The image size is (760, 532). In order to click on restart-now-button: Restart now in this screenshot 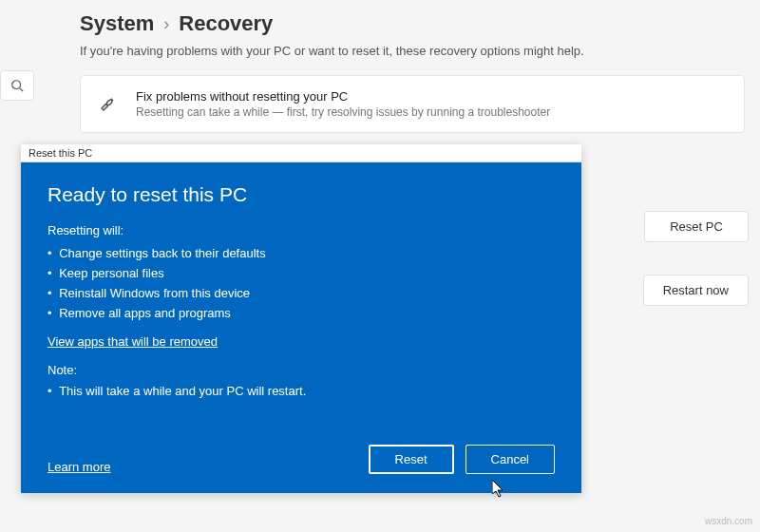, I will do `click(695, 291)`.